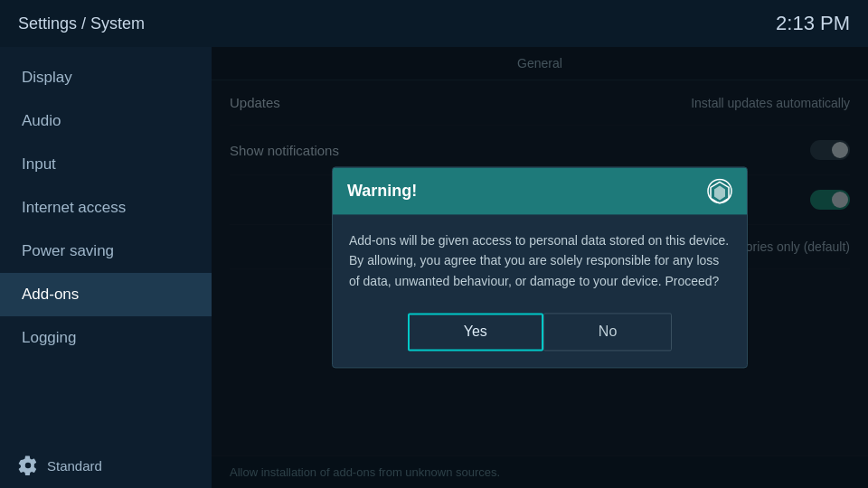 The width and height of the screenshot is (868, 488). Describe the element at coordinates (476, 333) in the screenshot. I see `dialog-yes-button: Yes` at that location.